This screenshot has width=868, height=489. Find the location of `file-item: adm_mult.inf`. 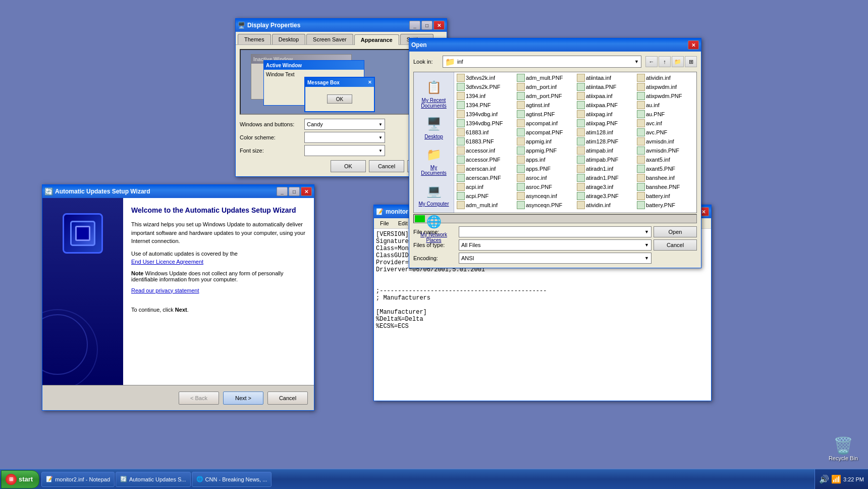

file-item: adm_mult.inf is located at coordinates (485, 205).